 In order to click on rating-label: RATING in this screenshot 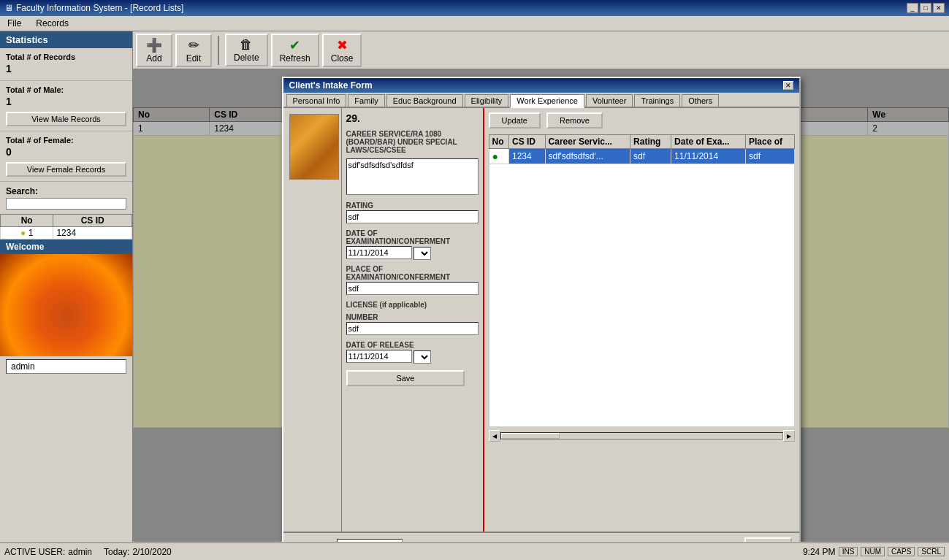, I will do `click(412, 206)`.